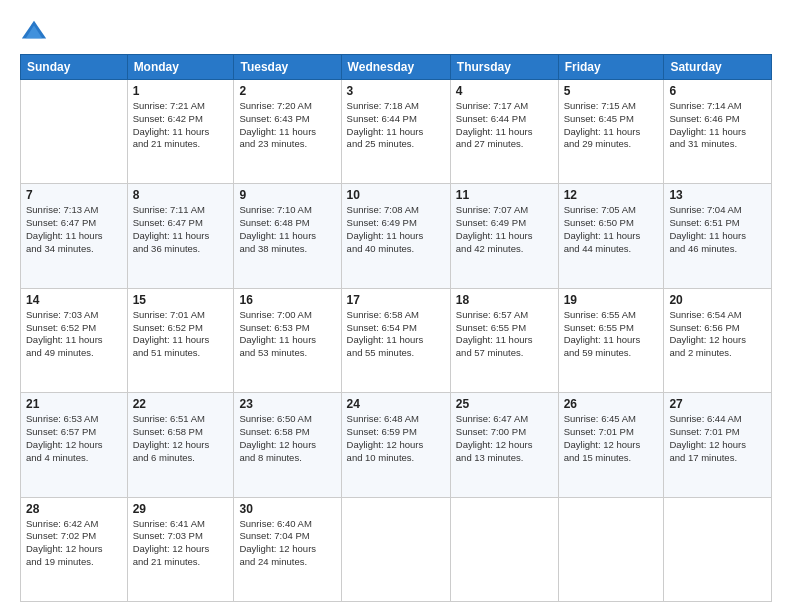 The image size is (792, 612). Describe the element at coordinates (718, 334) in the screenshot. I see `day-content: Sunrise: 6:54 AM Sunset: 6:56 PM Dayligh…` at that location.